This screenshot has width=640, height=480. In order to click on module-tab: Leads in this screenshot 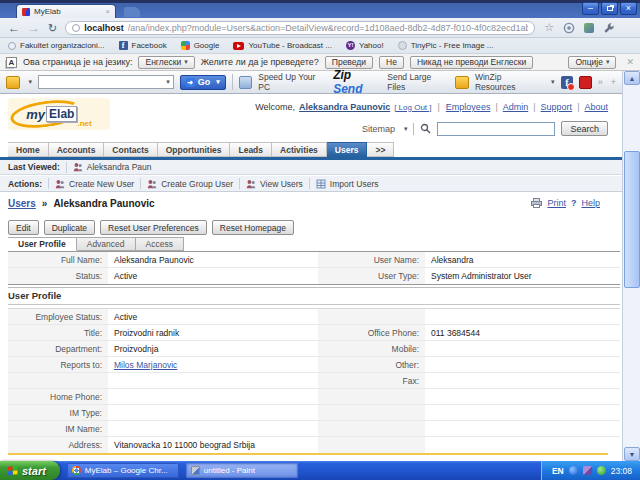, I will do `click(251, 150)`.